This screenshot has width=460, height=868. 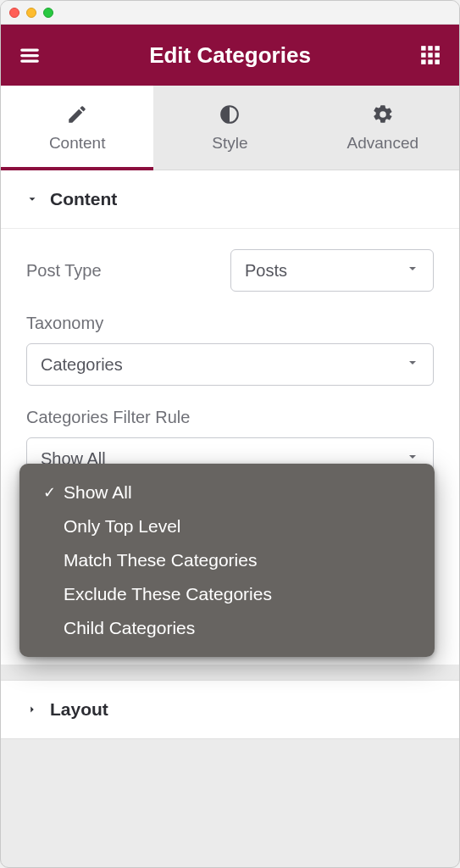 What do you see at coordinates (31, 13) in the screenshot?
I see `window-minimize-icon` at bounding box center [31, 13].